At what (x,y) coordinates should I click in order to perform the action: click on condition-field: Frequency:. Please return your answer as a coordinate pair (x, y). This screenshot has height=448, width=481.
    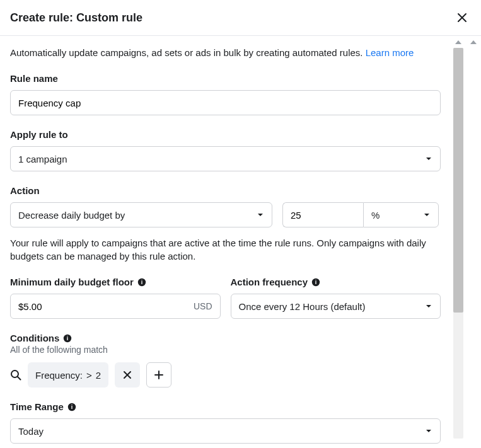
    Looking at the image, I should click on (59, 376).